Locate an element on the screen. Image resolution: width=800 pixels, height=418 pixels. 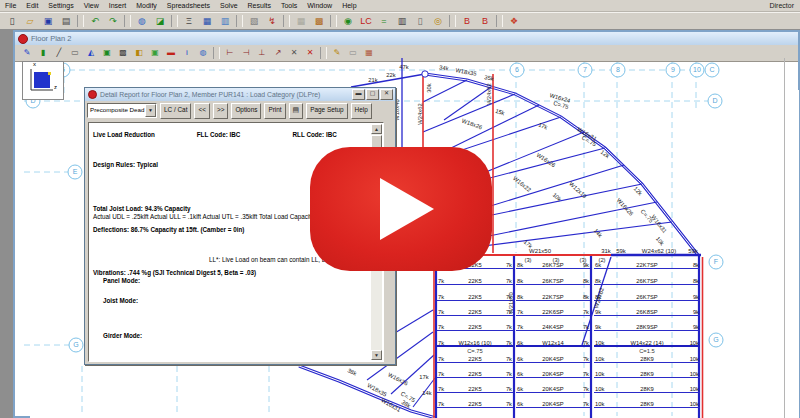
joist-row: 6k22K7SP8k is located at coordinates (647, 269).